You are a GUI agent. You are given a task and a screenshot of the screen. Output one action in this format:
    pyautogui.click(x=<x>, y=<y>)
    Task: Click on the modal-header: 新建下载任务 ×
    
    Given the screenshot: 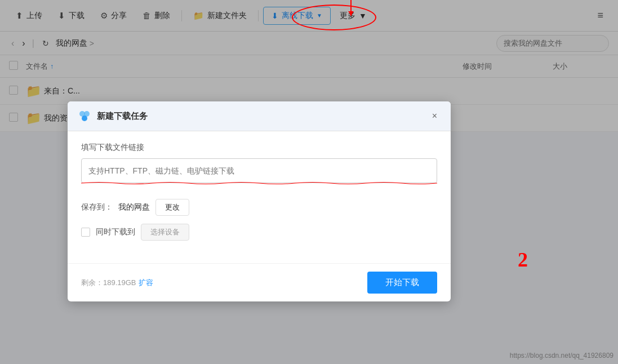 What is the action you would take?
    pyautogui.click(x=259, y=116)
    